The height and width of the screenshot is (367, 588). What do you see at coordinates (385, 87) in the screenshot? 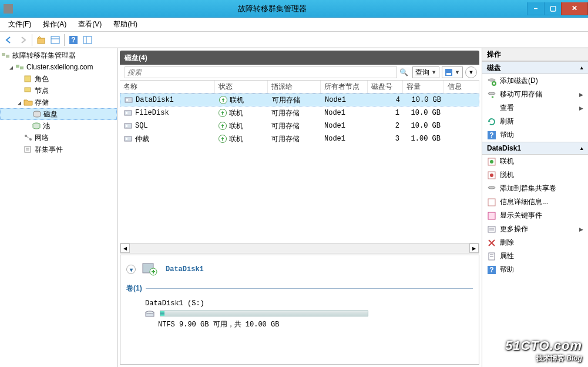
I see `col-diskno: 磁盘号` at bounding box center [385, 87].